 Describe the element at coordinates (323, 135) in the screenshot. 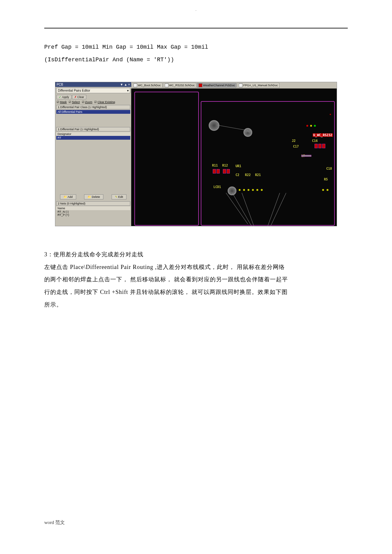

I see `net-label: U_WC_RS232` at that location.